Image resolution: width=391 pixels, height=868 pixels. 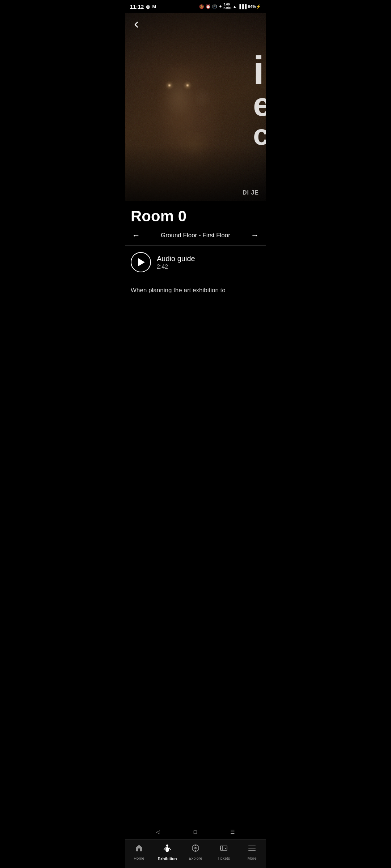 I want to click on hero-image: i e c DI JE, so click(x=196, y=107).